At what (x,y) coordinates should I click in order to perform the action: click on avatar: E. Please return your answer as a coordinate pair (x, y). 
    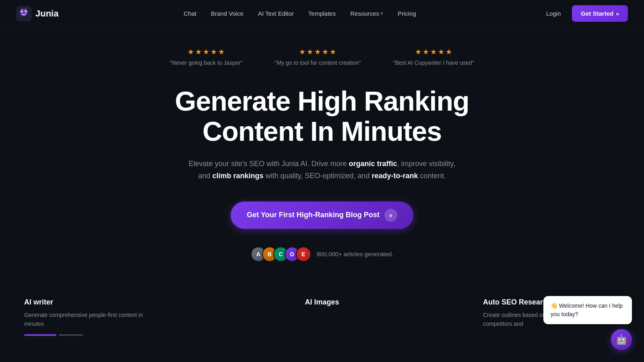
    Looking at the image, I should click on (303, 254).